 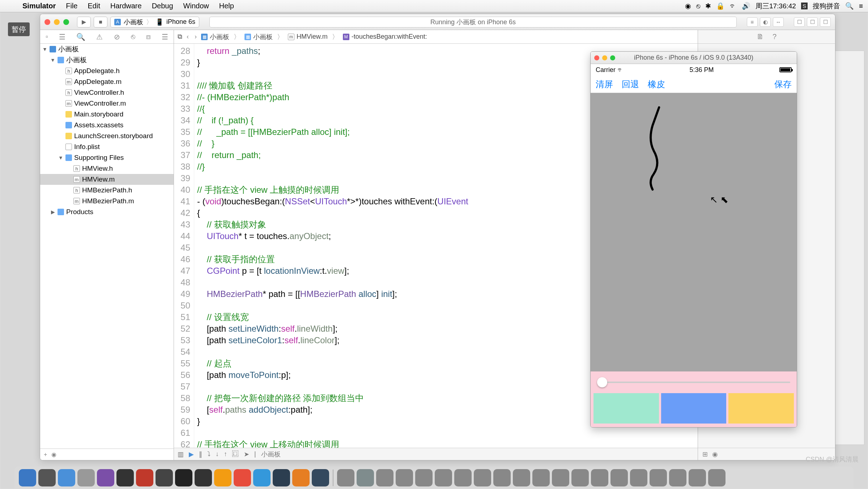 What do you see at coordinates (783, 84) in the screenshot?
I see `save-button: 保存` at bounding box center [783, 84].